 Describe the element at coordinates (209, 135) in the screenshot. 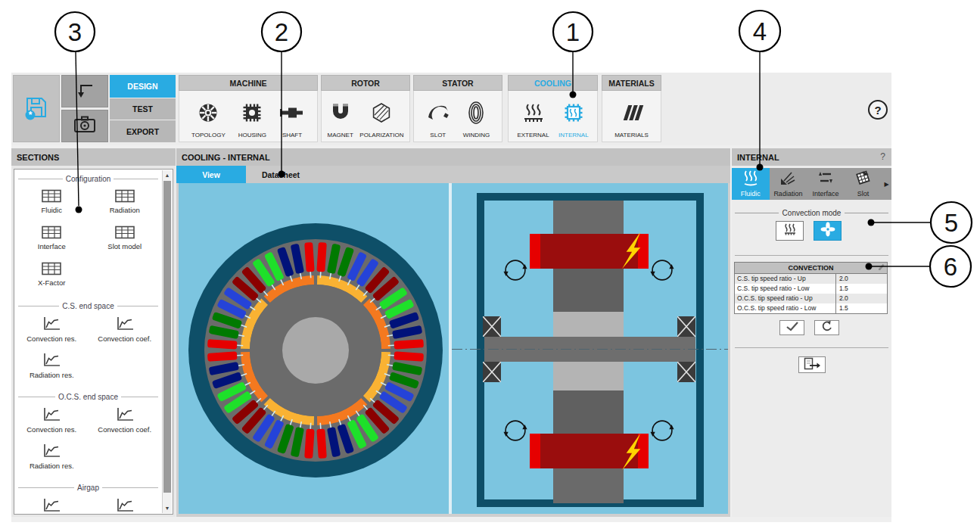

I see `topology-label: TOPOLOGY` at that location.